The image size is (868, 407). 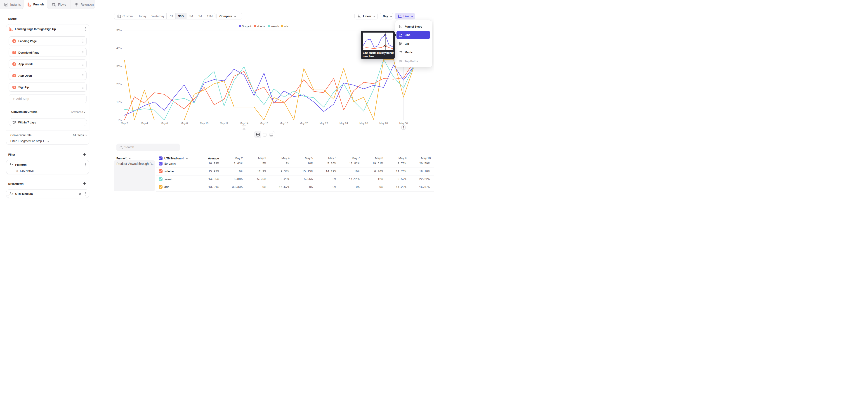 What do you see at coordinates (119, 84) in the screenshot?
I see `svg-text: 20%` at bounding box center [119, 84].